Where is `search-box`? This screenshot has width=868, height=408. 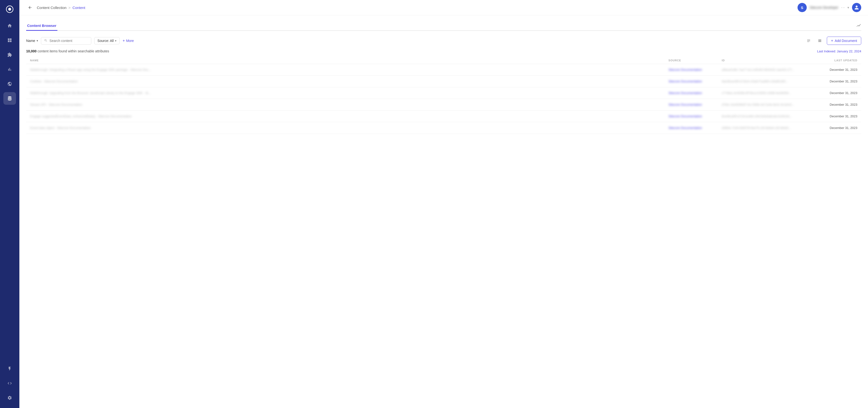 search-box is located at coordinates (66, 41).